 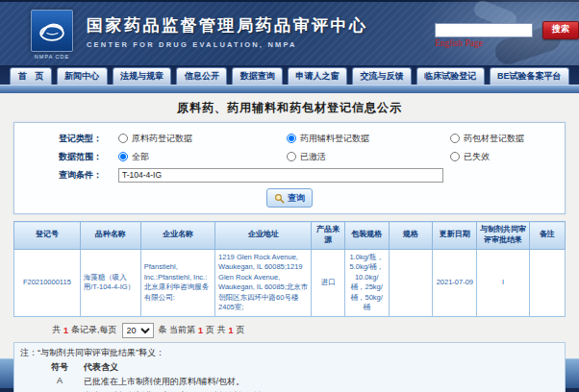 What do you see at coordinates (281, 175) in the screenshot?
I see `query-condition-input` at bounding box center [281, 175].